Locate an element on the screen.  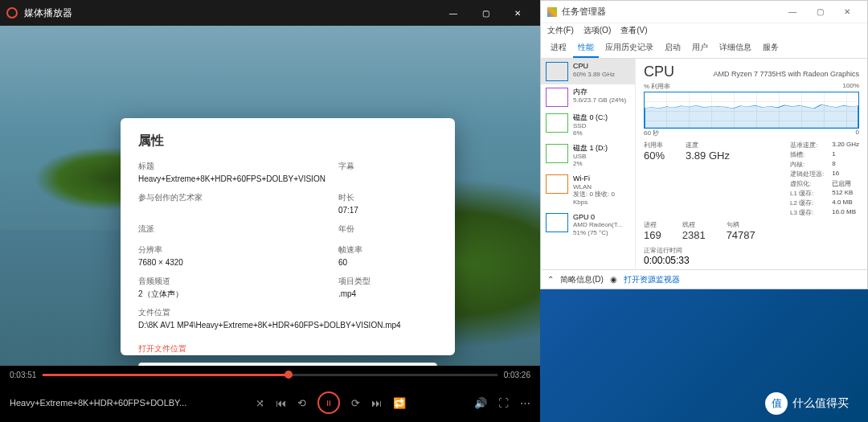
tm-menu-bar: 文件(F) 选项(O) 查看(V) is located at coordinates (704, 31).